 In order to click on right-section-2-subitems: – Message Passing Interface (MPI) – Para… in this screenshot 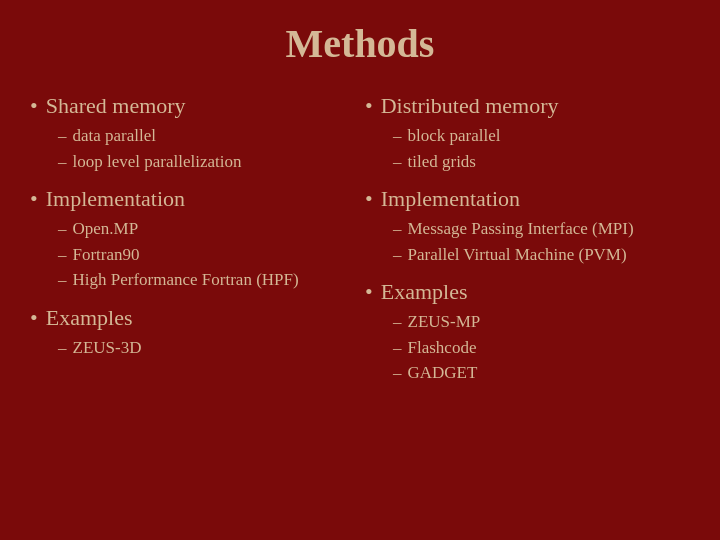, I will do `click(542, 242)`.